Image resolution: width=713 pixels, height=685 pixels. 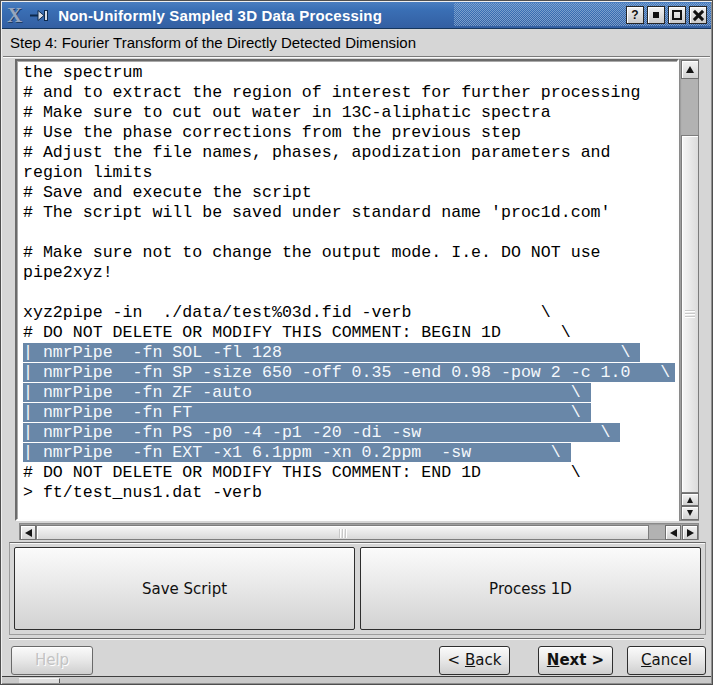 What do you see at coordinates (342, 532) in the screenshot?
I see `horizontal-scrollbar-thumb` at bounding box center [342, 532].